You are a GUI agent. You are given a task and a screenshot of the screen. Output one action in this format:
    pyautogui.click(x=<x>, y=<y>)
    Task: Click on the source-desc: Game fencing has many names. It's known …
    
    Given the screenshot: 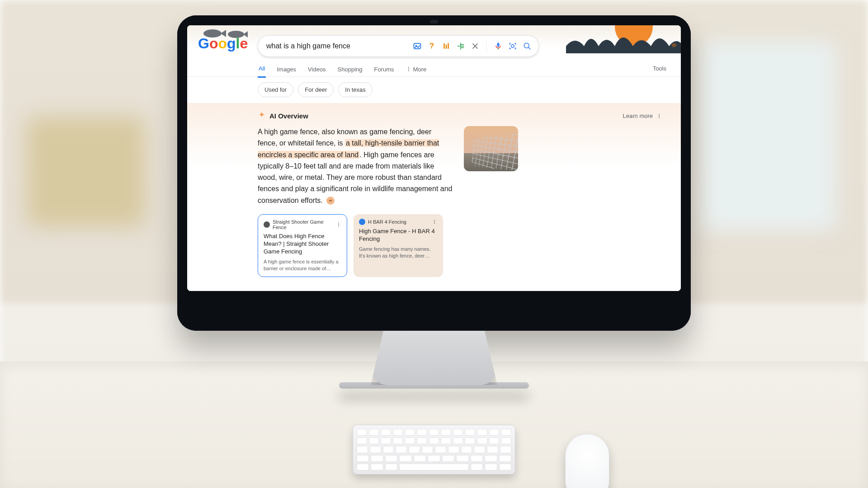 What is the action you would take?
    pyautogui.click(x=398, y=253)
    